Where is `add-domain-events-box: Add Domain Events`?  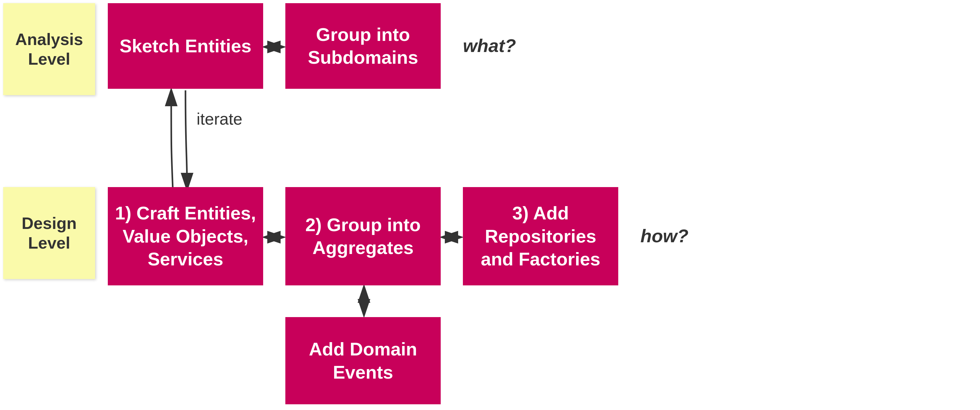 add-domain-events-box: Add Domain Events is located at coordinates (363, 361).